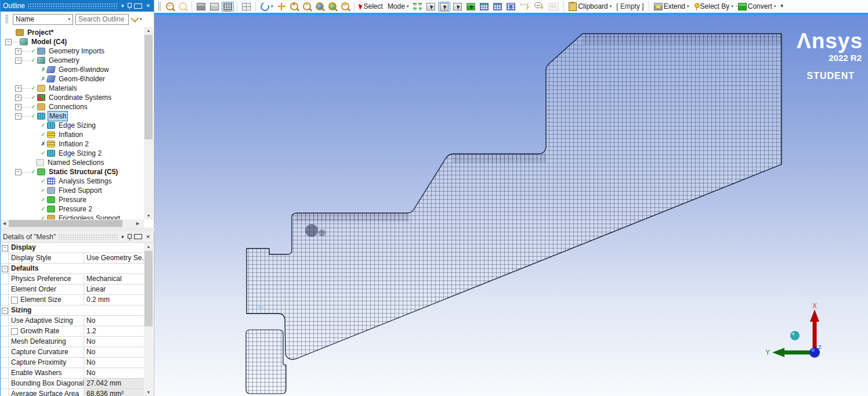 This screenshot has width=868, height=396. I want to click on select-face-filter-icon, so click(457, 7).